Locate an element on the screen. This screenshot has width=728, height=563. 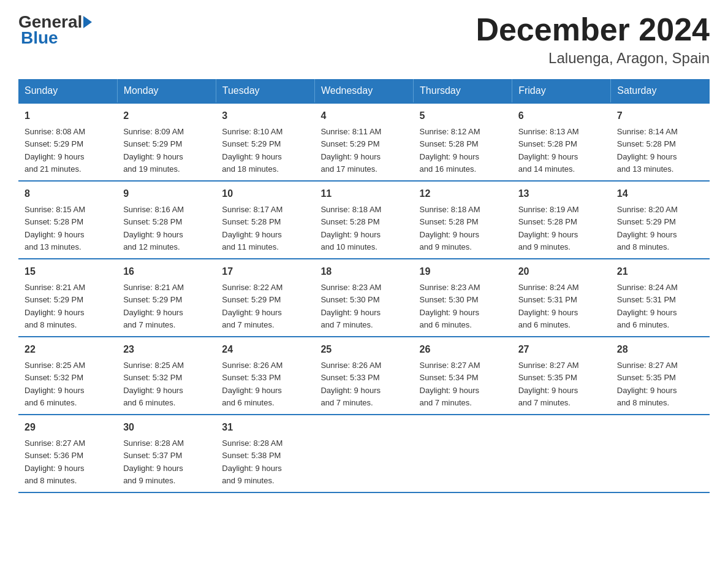
calendar-cell: 17Sunrise: 8:22 AMSunset: 5:29 PMDayligh… is located at coordinates (265, 298).